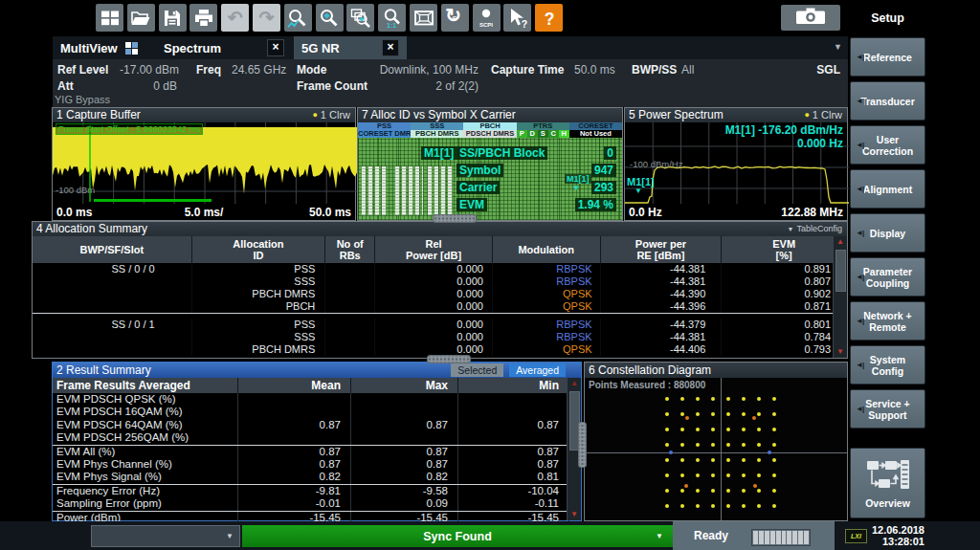  I want to click on constellation-plot: Points Measured : 880800, so click(716, 450).